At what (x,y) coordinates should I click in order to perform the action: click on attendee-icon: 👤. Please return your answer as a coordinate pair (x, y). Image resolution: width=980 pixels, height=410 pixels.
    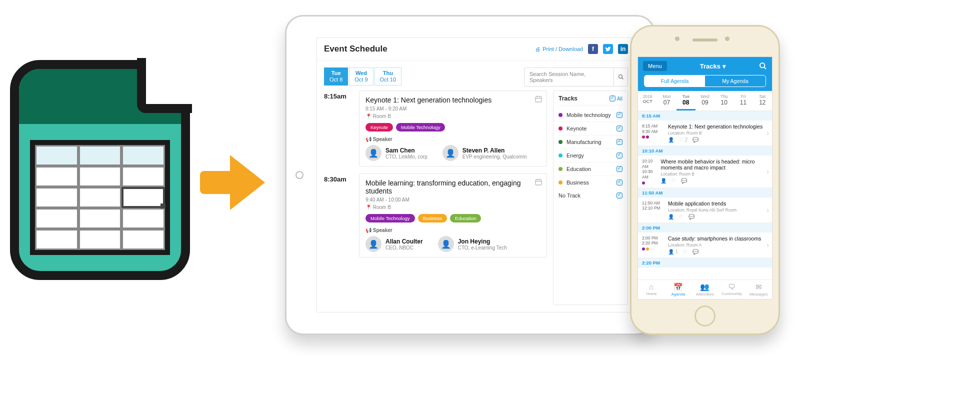
    Looking at the image, I should click on (671, 140).